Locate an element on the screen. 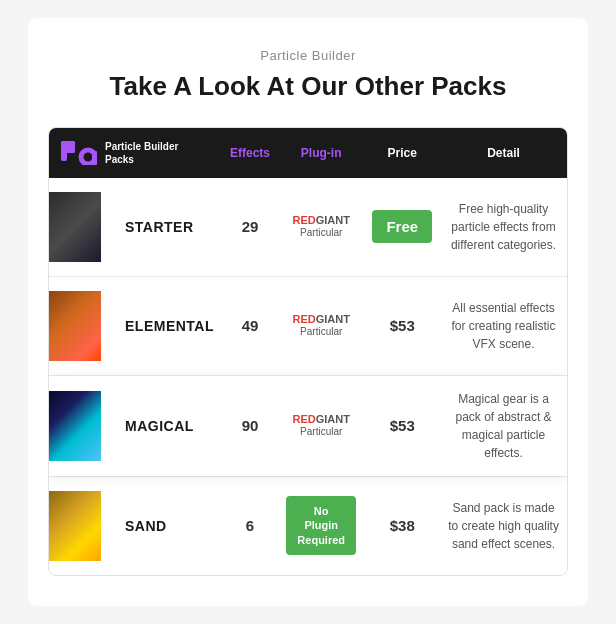 This screenshot has height=624, width=616. pack-cell: ELEMENTAL is located at coordinates (136, 326).